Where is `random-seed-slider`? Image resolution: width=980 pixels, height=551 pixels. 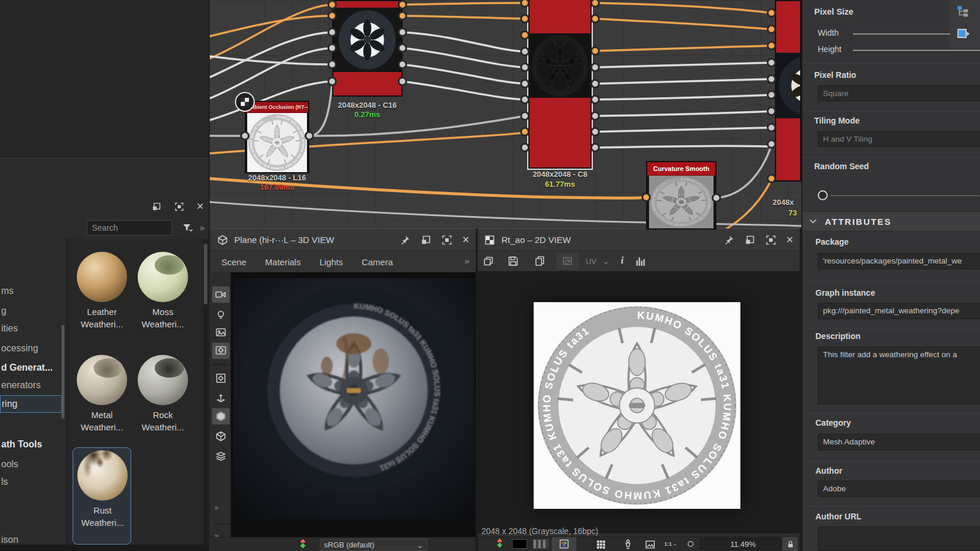 random-seed-slider is located at coordinates (905, 196).